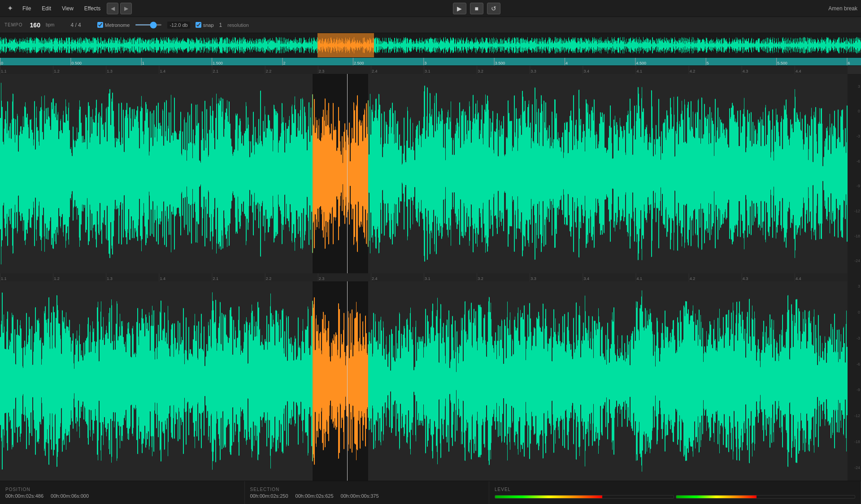 The image size is (861, 504). Describe the element at coordinates (204, 25) in the screenshot. I see `snap-toggle: snap` at that location.